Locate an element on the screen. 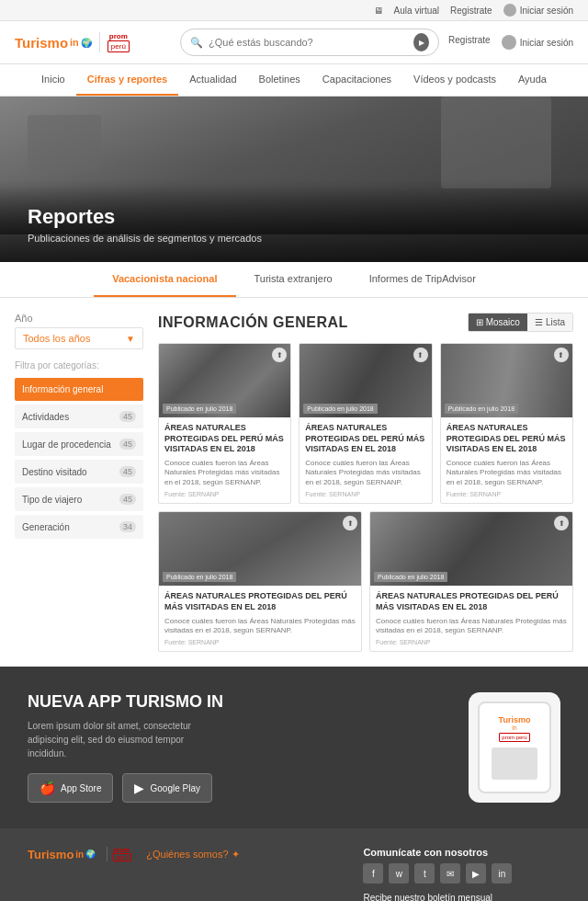 Image resolution: width=588 pixels, height=901 pixels. card-desc-2: Conoce cuáles fueron las Áreas Naturales… is located at coordinates (366, 473).